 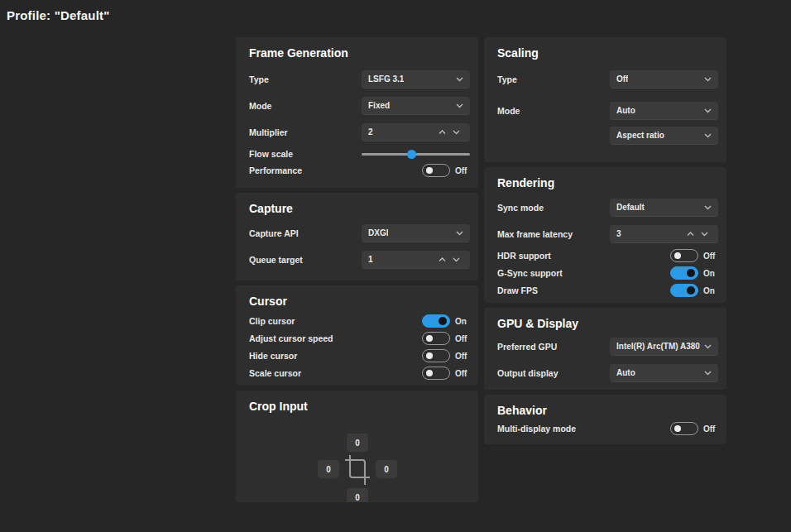 I want to click on scale-cursor-toggle, so click(x=436, y=373).